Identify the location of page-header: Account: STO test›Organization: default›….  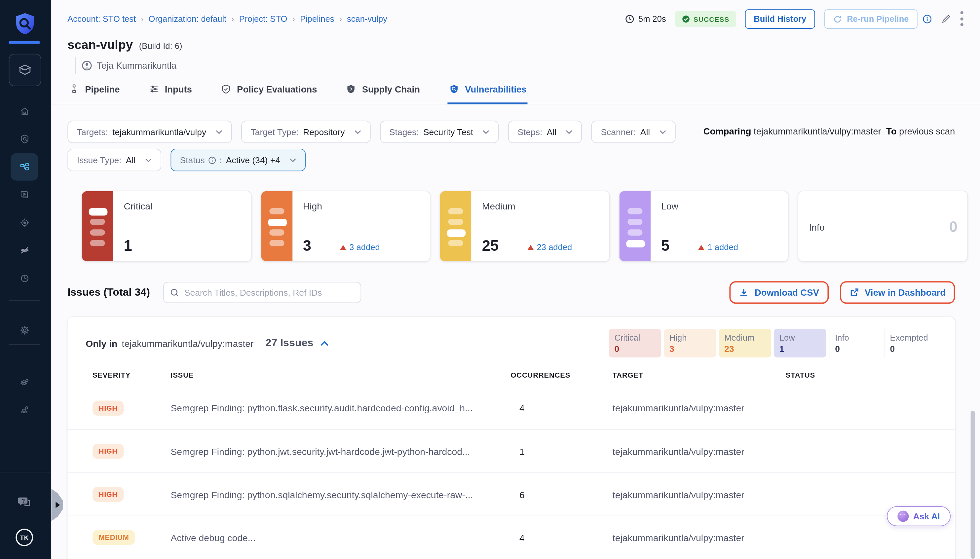
(516, 37).